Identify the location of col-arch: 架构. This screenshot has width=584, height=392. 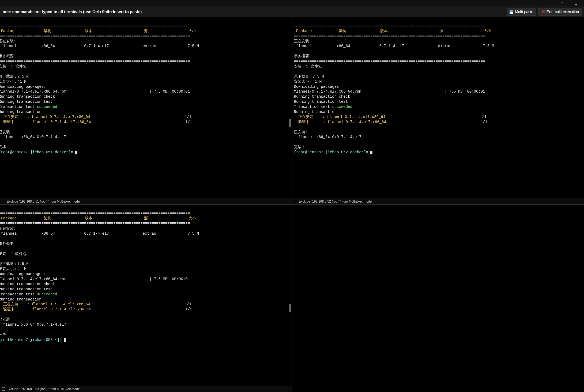
(47, 31).